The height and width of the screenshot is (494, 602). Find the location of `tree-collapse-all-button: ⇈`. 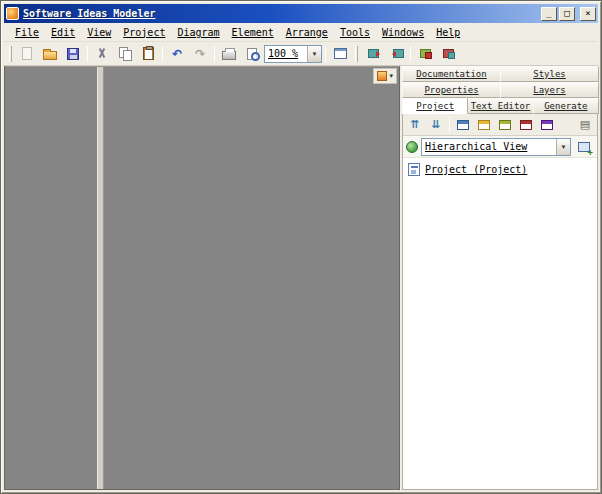

tree-collapse-all-button: ⇈ is located at coordinates (415, 125).